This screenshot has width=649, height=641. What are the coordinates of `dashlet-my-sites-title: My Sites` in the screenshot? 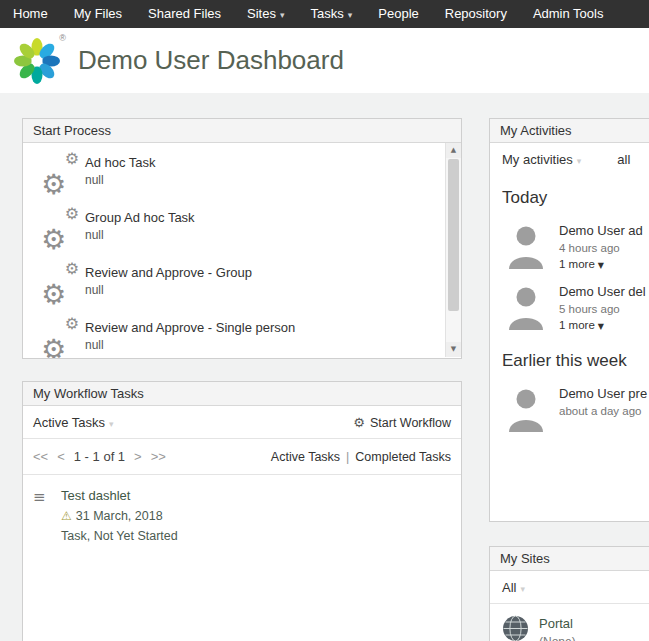 It's located at (570, 559).